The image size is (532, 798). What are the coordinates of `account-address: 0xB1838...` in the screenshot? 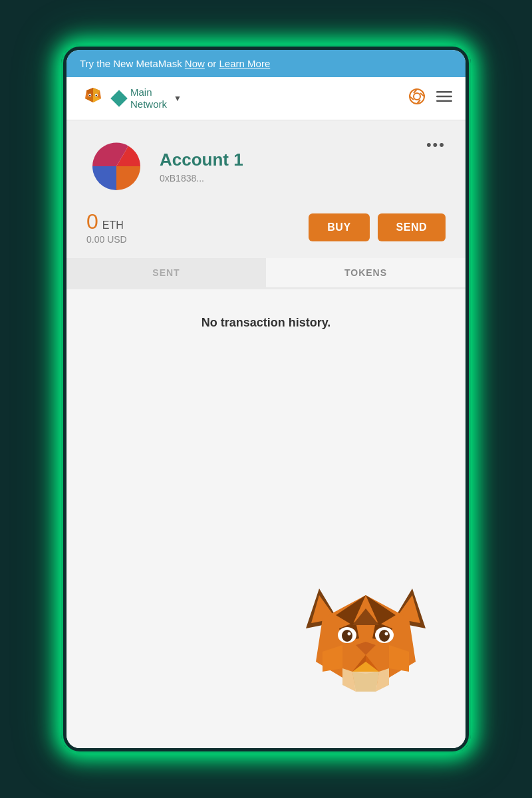 It's located at (286, 178).